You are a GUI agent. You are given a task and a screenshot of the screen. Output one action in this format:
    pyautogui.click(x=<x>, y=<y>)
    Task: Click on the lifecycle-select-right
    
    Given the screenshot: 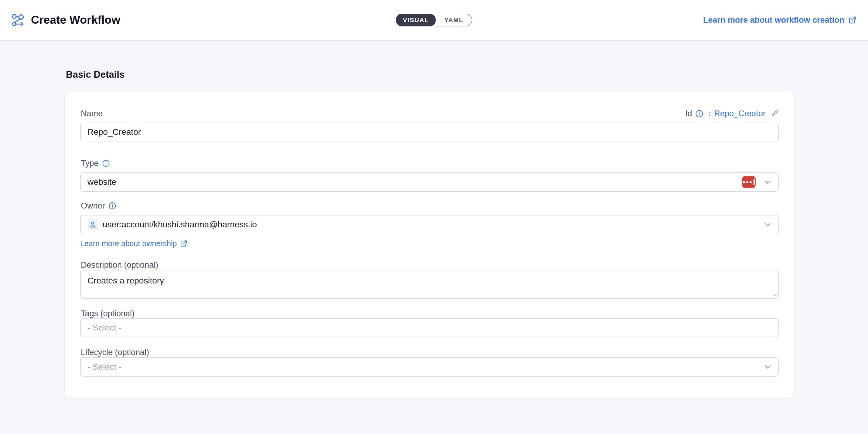 What is the action you would take?
    pyautogui.click(x=768, y=367)
    